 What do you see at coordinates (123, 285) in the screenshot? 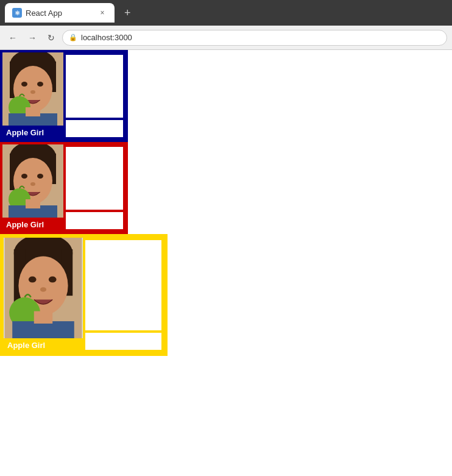
I see `yellow-card-right-top` at bounding box center [123, 285].